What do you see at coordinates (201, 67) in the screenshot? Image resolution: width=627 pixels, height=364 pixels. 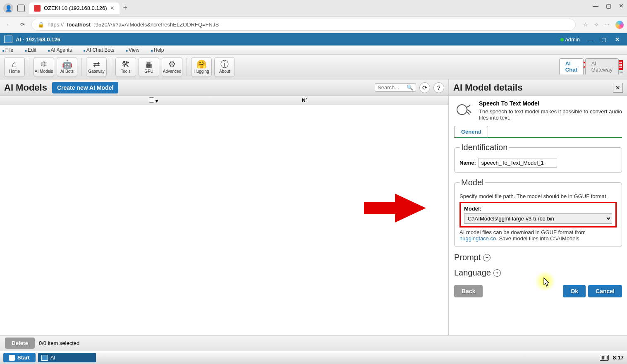 I see `tb-hugging: 🤗Hugging` at bounding box center [201, 67].